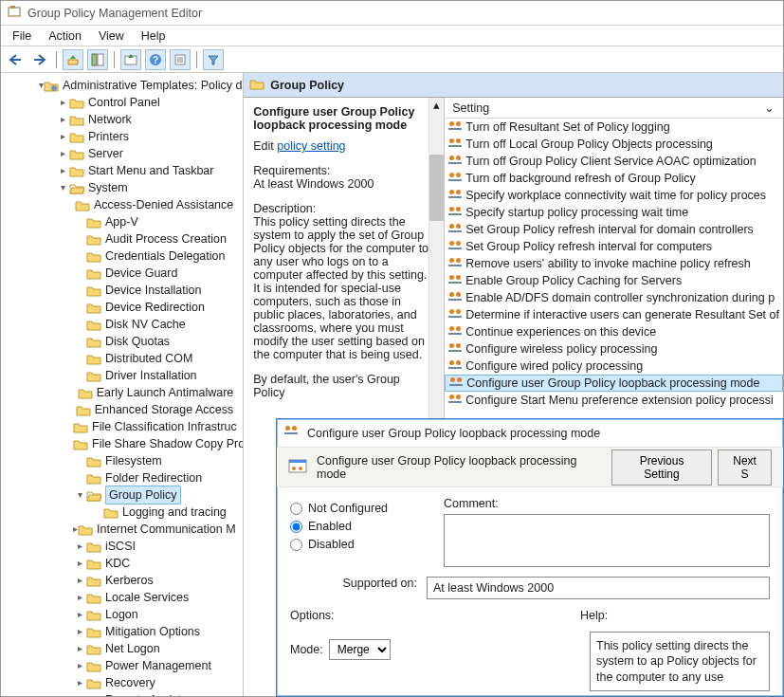  Describe the element at coordinates (121, 427) in the screenshot. I see `tree-item: File Classification Infrastruc` at that location.